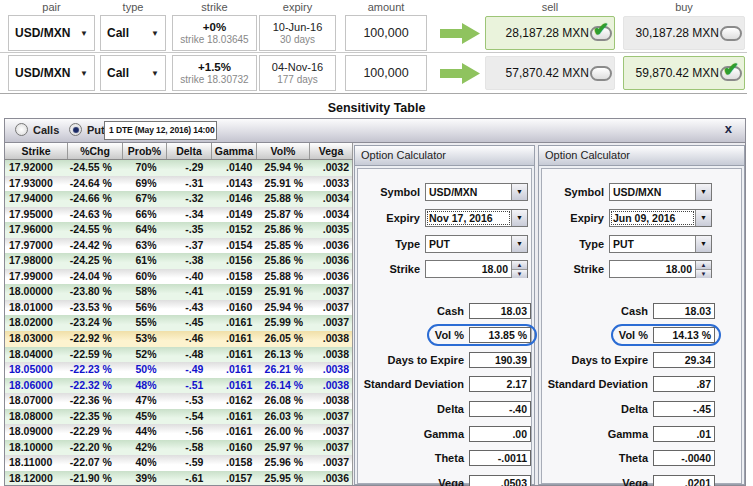  Describe the element at coordinates (284, 151) in the screenshot. I see `header-vol: Vol%` at that location.